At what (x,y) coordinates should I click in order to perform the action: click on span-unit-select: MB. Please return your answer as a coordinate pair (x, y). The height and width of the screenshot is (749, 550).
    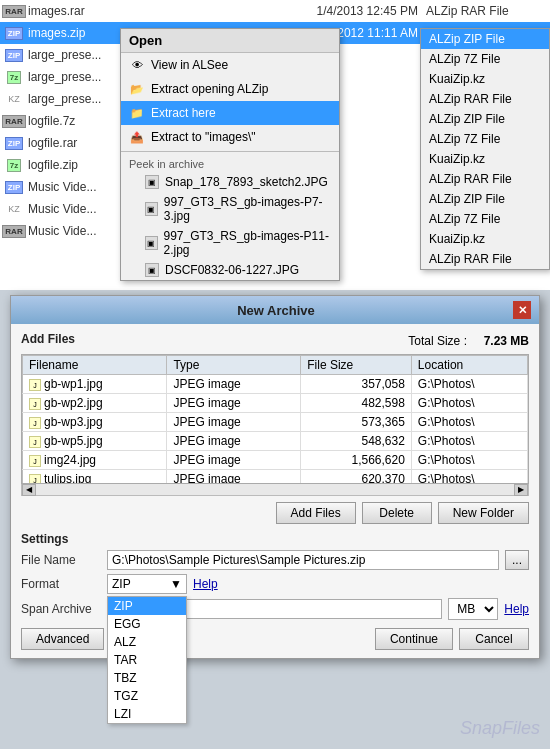
    Looking at the image, I should click on (473, 609).